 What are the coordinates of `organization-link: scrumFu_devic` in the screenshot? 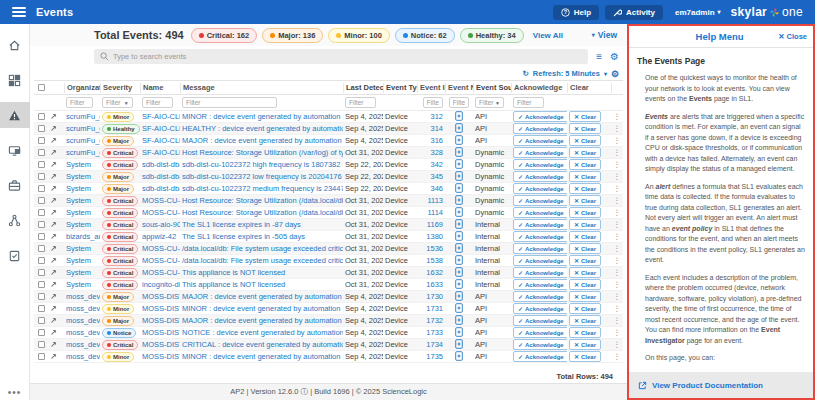 It's located at (82, 152).